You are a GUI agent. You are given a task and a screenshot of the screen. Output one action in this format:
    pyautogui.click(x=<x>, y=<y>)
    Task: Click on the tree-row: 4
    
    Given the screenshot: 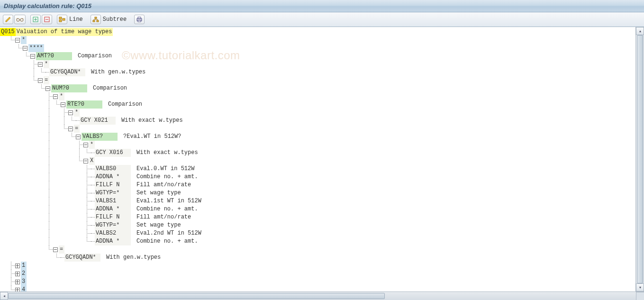 What is the action you would take?
    pyautogui.click(x=317, y=289)
    